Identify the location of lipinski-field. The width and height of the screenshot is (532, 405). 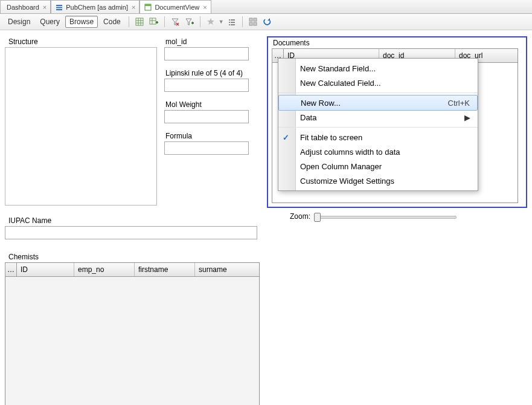
(207, 85).